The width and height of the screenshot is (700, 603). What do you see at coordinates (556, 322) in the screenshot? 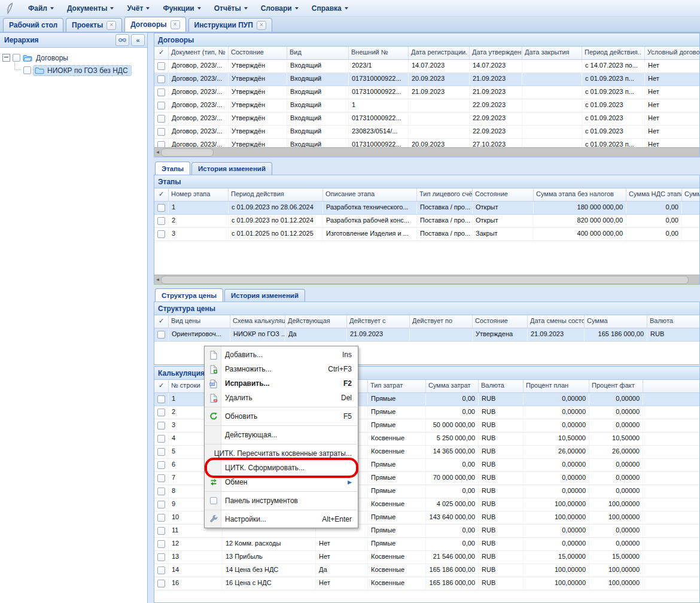
I see `column-header: Дата смены состоя` at bounding box center [556, 322].